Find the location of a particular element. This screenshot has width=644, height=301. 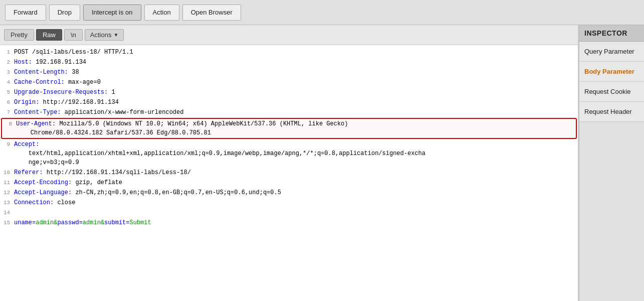

table-row: 3Content-Length: 38 is located at coordinates (289, 72).